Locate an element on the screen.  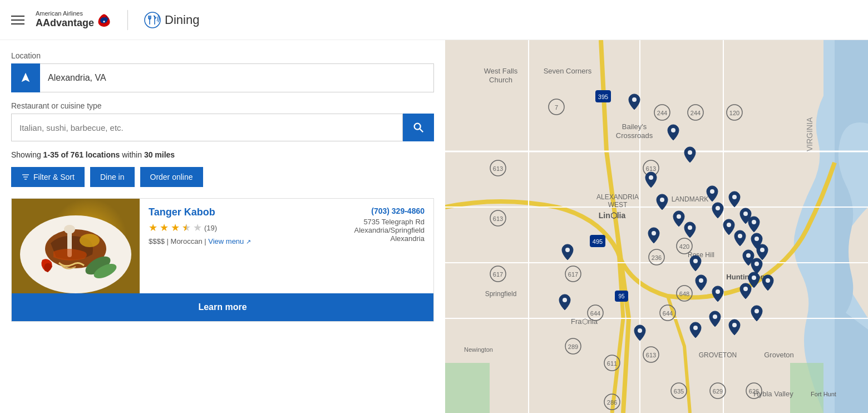
location-label: Location is located at coordinates (223, 56).